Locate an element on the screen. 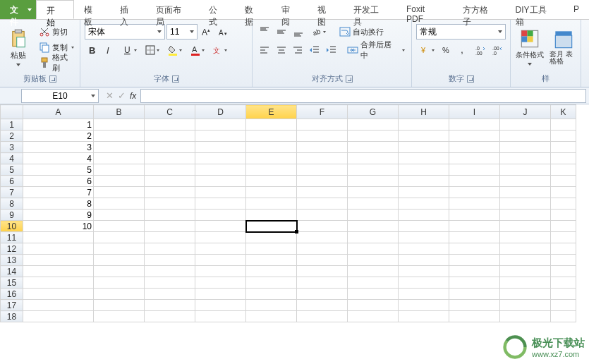  font-size-combo: 11 is located at coordinates (182, 32).